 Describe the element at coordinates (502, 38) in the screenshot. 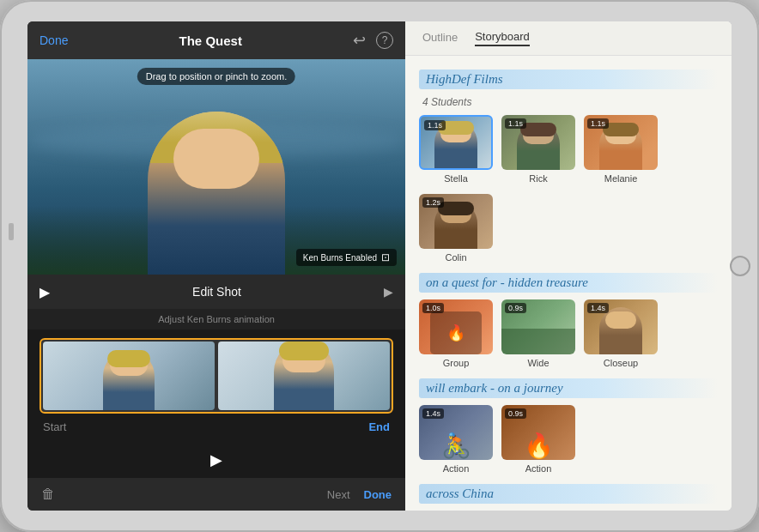

I see `tab-storyboard: Storyboard` at that location.